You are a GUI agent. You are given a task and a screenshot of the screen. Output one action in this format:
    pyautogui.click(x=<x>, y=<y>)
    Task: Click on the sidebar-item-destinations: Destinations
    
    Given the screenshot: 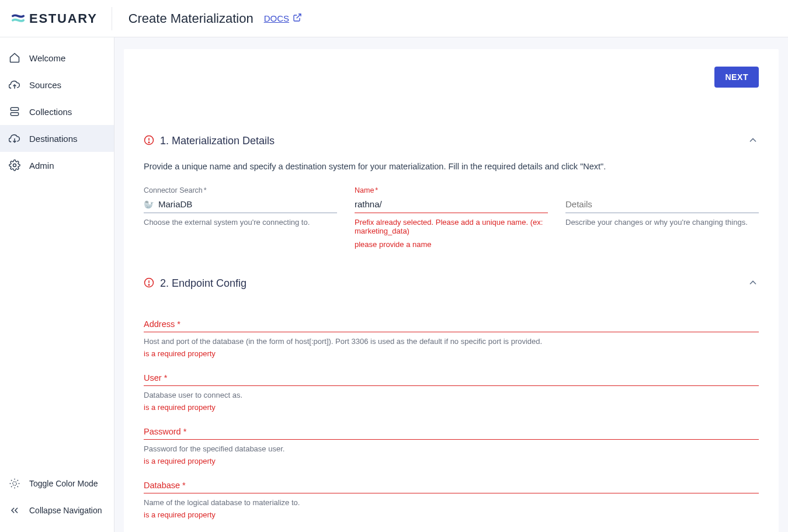 What is the action you would take?
    pyautogui.click(x=57, y=138)
    